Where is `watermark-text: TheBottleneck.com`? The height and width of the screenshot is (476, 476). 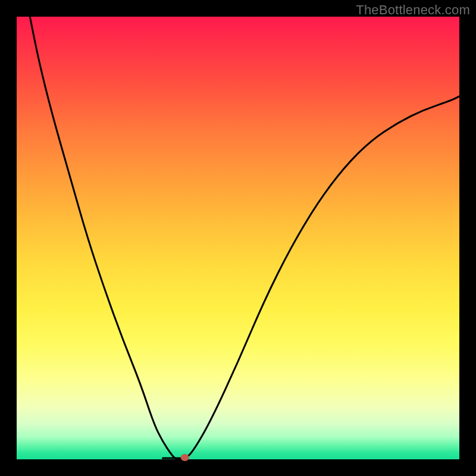 watermark-text: TheBottleneck.com is located at coordinates (413, 10).